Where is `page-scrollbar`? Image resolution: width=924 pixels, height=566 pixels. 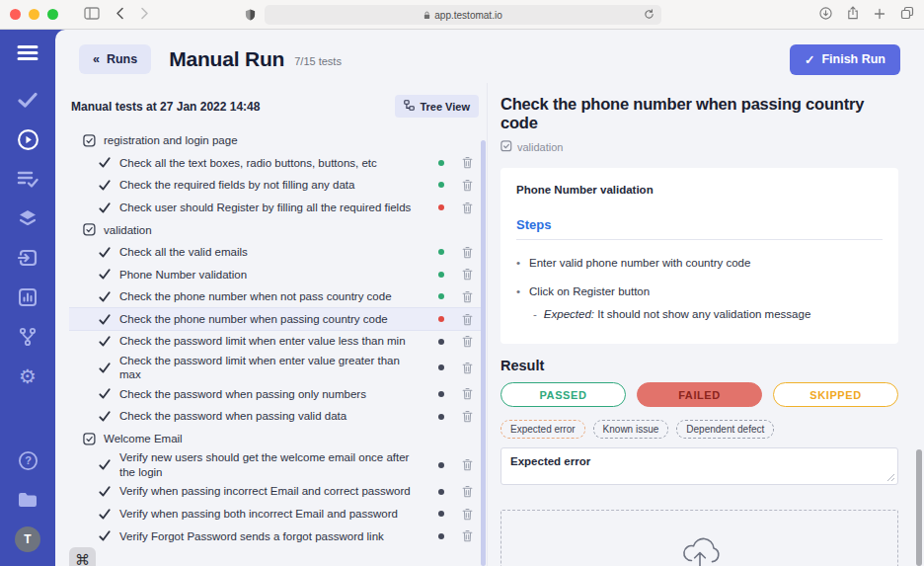 page-scrollbar is located at coordinates (919, 508).